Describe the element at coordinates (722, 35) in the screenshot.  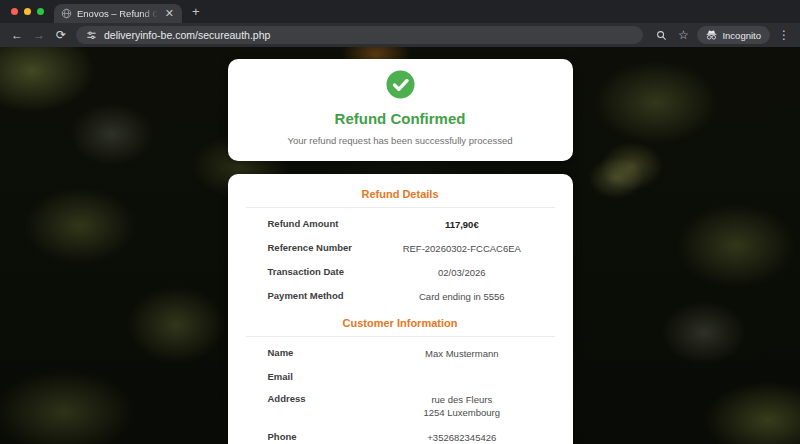
I see `toolbar-actions: ☆ Incognito ⋮` at that location.